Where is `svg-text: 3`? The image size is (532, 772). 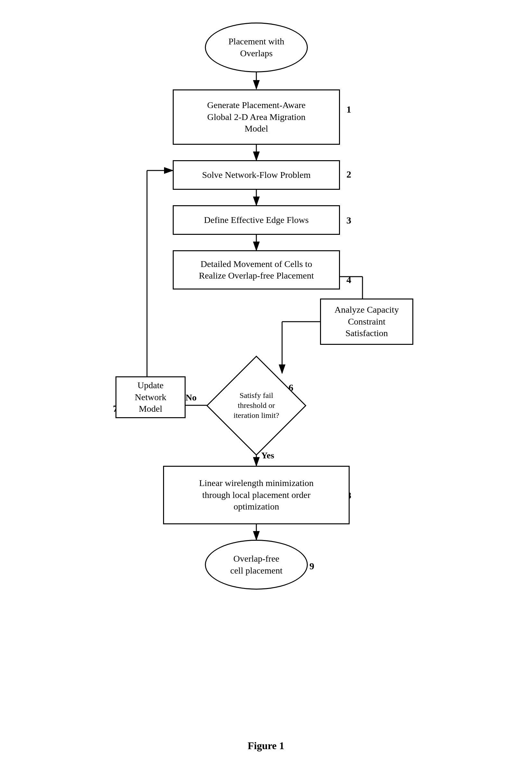 svg-text: 3 is located at coordinates (349, 220).